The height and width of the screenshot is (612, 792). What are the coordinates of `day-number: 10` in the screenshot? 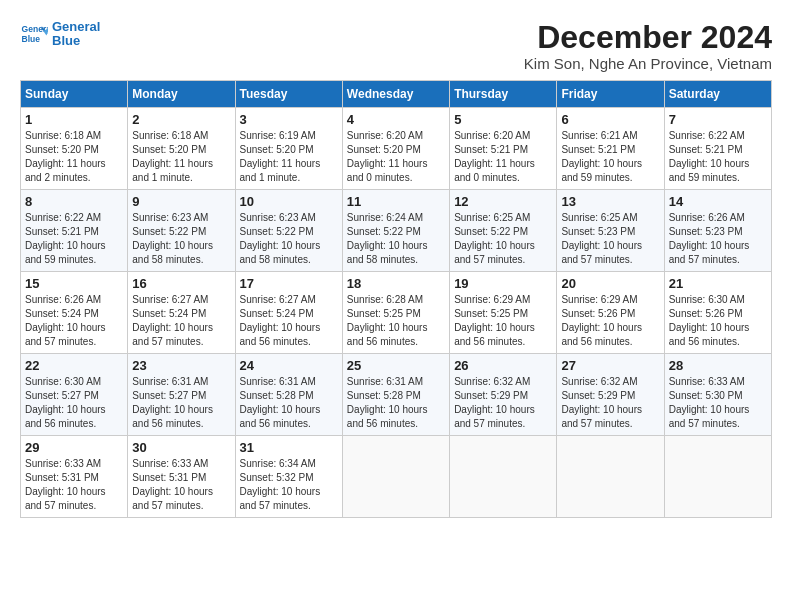 It's located at (289, 202).